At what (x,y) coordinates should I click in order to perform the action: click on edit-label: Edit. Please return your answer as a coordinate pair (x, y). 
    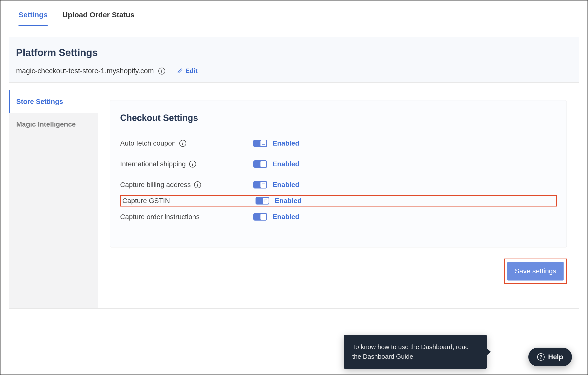
    Looking at the image, I should click on (191, 71).